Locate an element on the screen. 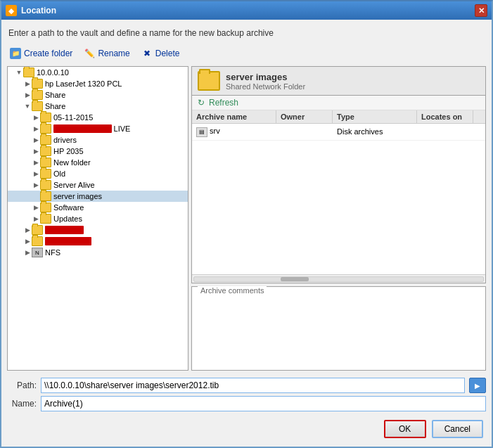 The height and width of the screenshot is (448, 493). tree-item-serverimages: server images is located at coordinates (98, 196).